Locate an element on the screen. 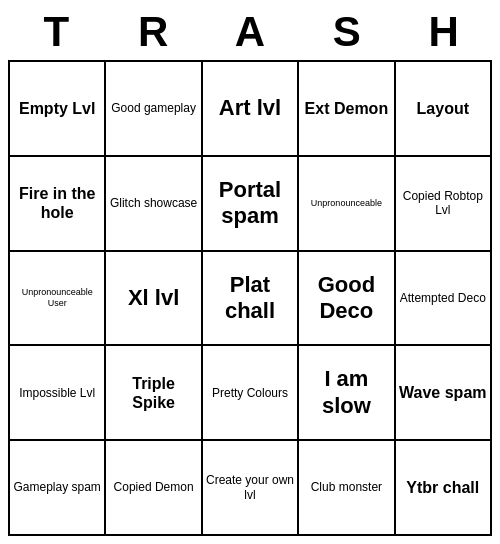 This screenshot has height=544, width=500. cell-r4-c3: Club monster is located at coordinates (347, 488).